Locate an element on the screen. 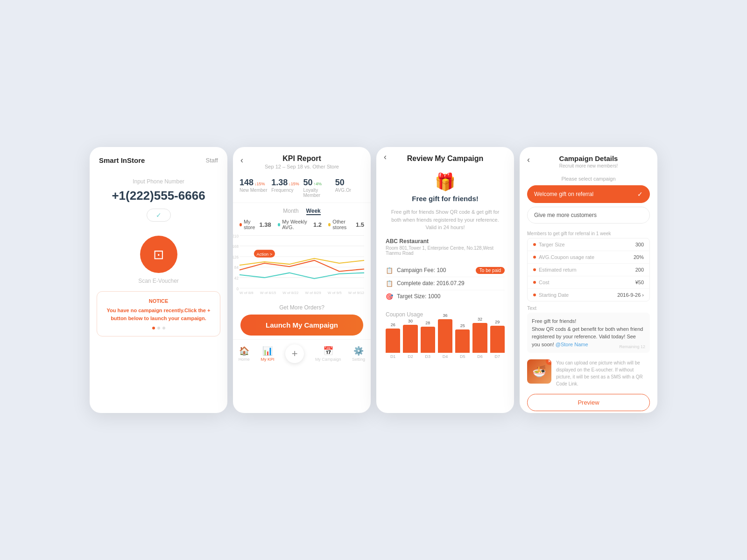  screen-kpi-report: ‹ KPI Report Sep 12 – Sep 18 vs. Other S… is located at coordinates (302, 280).